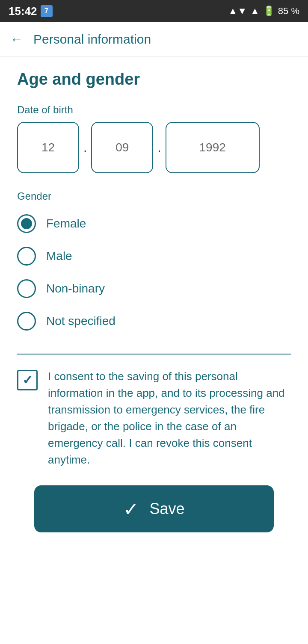  Describe the element at coordinates (59, 256) in the screenshot. I see `gender-male-label: Male` at that location.